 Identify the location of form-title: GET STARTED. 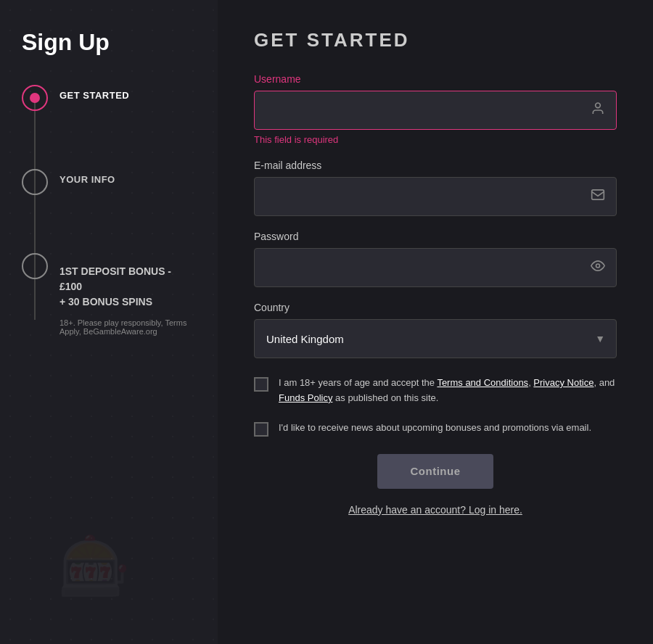
(435, 41).